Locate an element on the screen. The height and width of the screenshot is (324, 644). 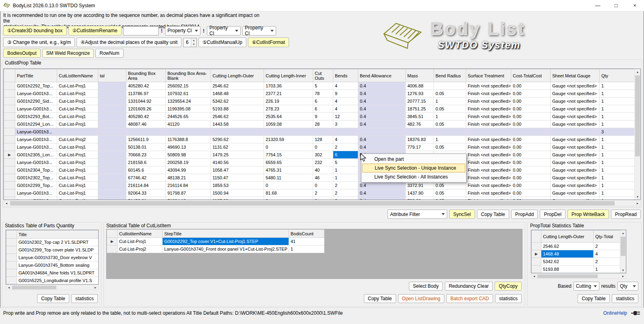
grid-cell: Cut-List-Proj2 is located at coordinates (140, 249).